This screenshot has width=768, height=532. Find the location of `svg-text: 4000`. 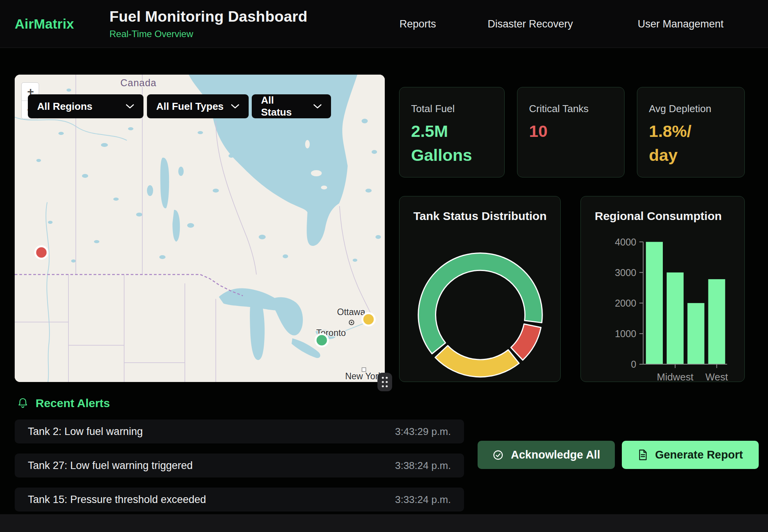

svg-text: 4000 is located at coordinates (626, 242).